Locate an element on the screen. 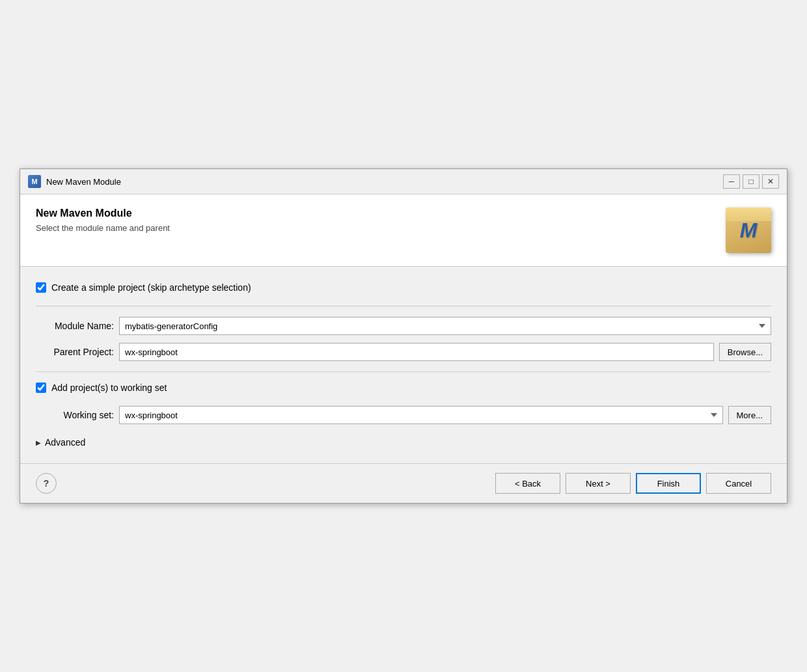 The width and height of the screenshot is (807, 672). chevron-right-icon: ▶ is located at coordinates (38, 442).